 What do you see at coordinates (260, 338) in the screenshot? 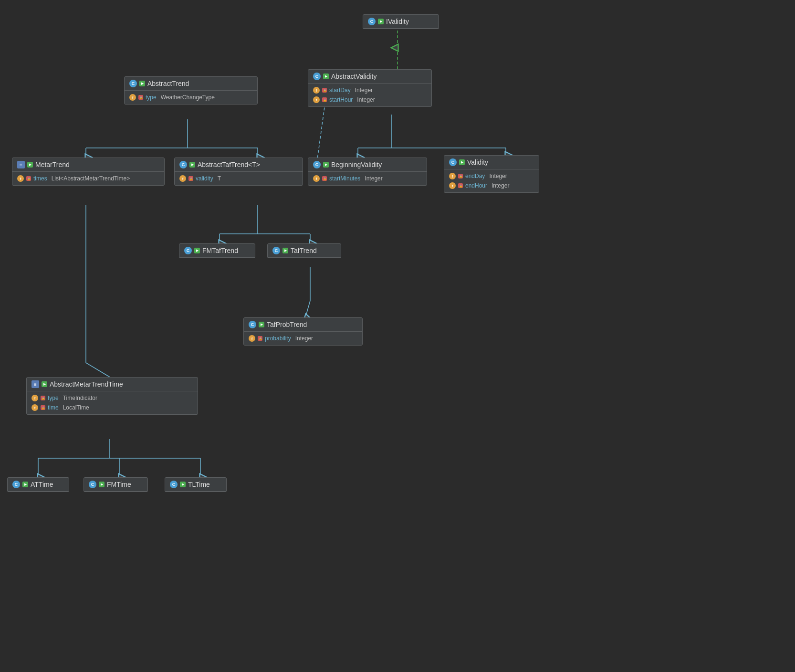
I see `lock-icon-probability: 🔒` at bounding box center [260, 338].